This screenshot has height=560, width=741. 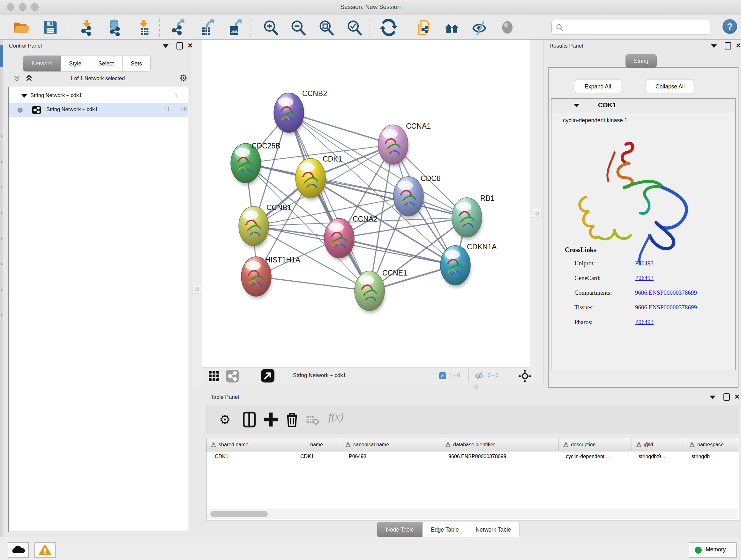 What do you see at coordinates (390, 457) in the screenshot?
I see `table-cell: P06493` at bounding box center [390, 457].